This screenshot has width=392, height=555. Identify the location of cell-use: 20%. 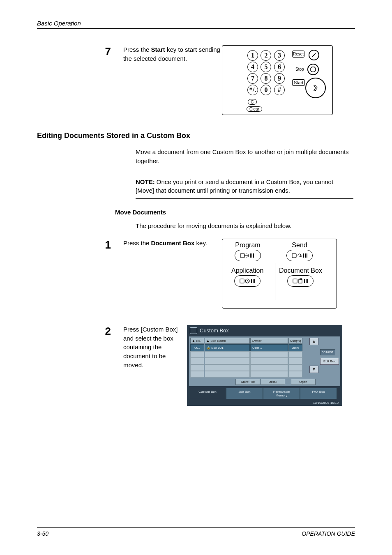
(295, 348).